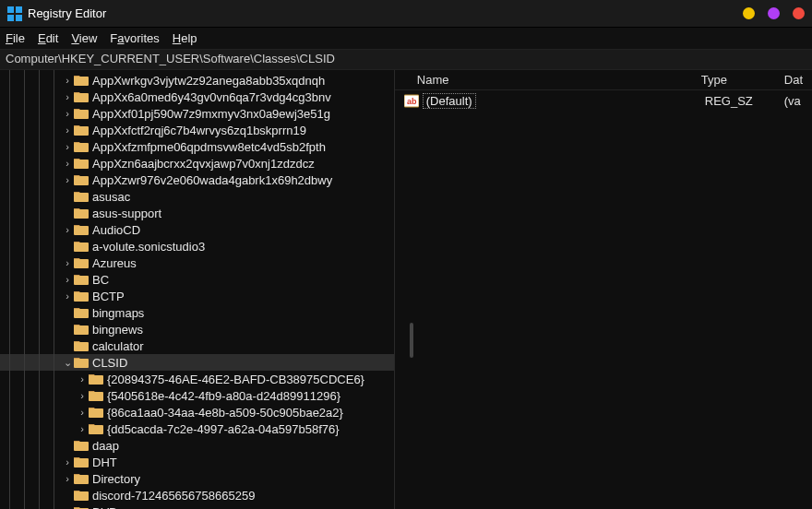 This screenshot has height=509, width=812. What do you see at coordinates (111, 197) in the screenshot?
I see `tree-node-label: asusac` at bounding box center [111, 197].